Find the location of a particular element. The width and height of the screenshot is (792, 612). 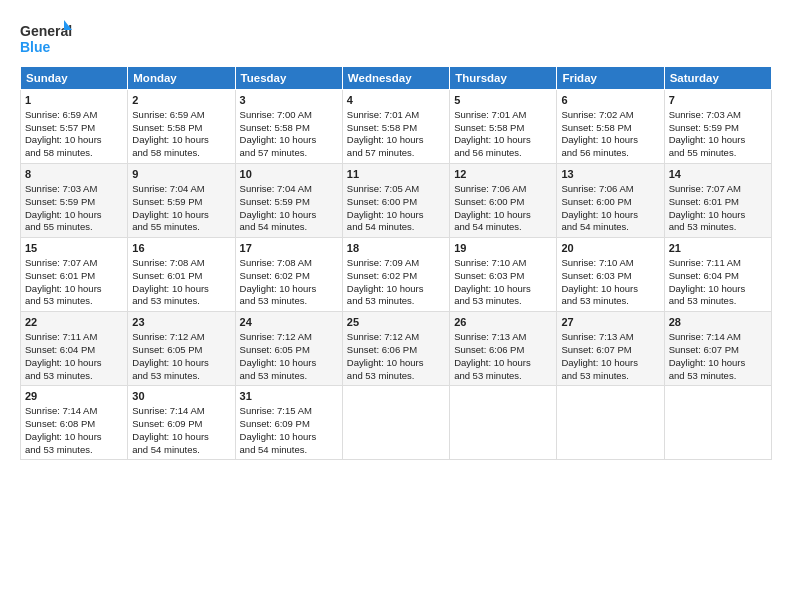

day-number: 18 is located at coordinates (396, 248).